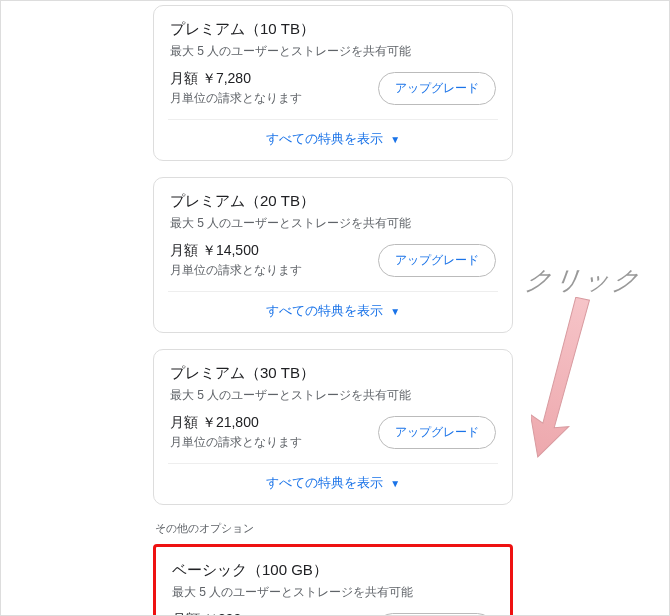  I want to click on plan-price: 月額 ￥21,800, so click(236, 423).